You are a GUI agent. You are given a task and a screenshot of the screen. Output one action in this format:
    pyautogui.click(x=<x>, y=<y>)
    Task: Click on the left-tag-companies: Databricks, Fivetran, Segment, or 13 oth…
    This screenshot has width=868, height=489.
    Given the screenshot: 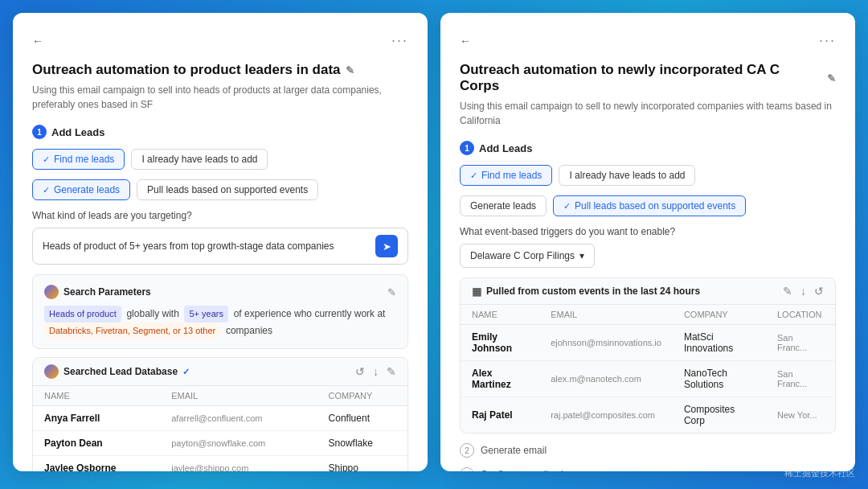 What is the action you would take?
    pyautogui.click(x=132, y=331)
    